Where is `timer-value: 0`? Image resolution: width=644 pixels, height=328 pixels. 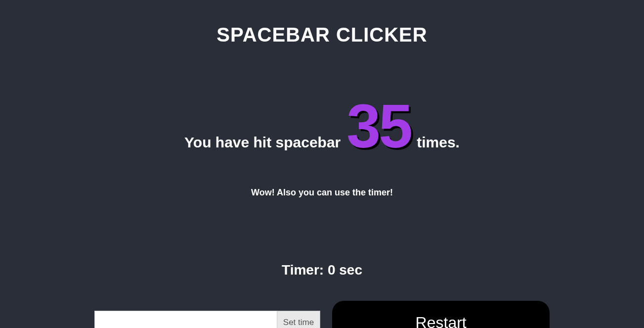
timer-value: 0 is located at coordinates (332, 270).